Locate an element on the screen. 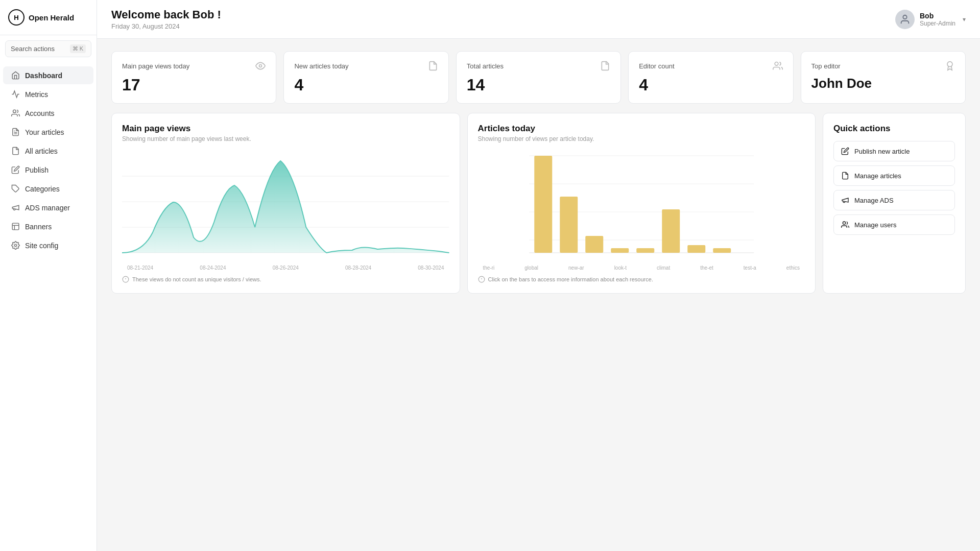  sidebar-item-dashboard: Dashboard is located at coordinates (48, 76).